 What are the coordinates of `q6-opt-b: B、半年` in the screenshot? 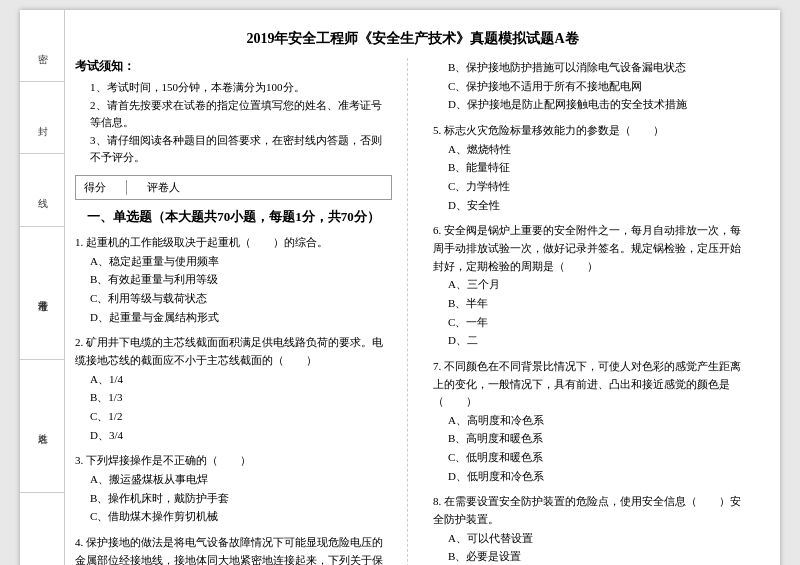 It's located at (592, 304).